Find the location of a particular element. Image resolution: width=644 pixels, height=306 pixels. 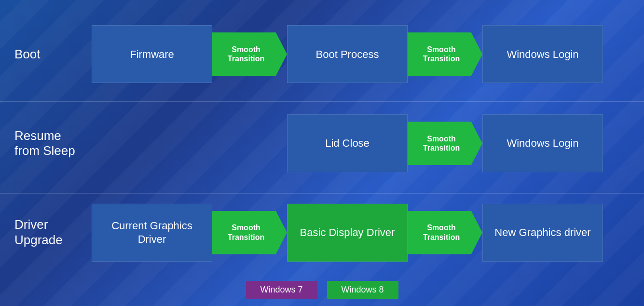

box-lid-close: Lid Close is located at coordinates (347, 143).